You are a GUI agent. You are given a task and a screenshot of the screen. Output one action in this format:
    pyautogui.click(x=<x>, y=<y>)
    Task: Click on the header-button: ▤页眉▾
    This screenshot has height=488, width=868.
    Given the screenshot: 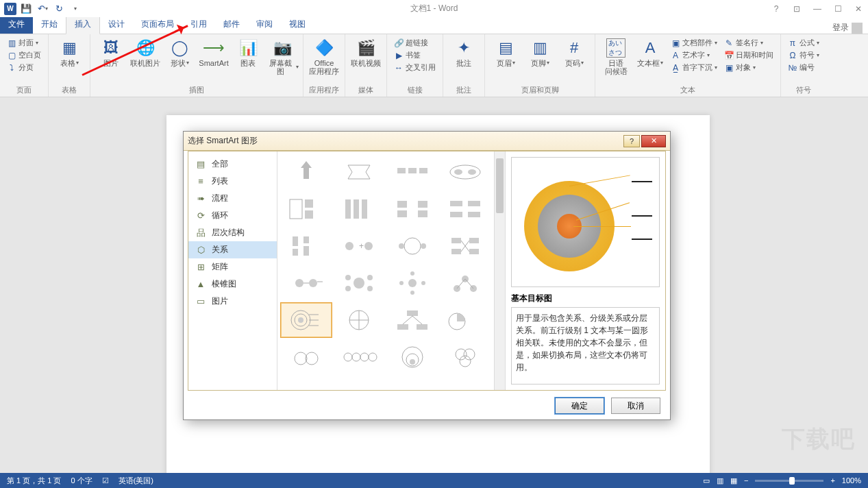 What is the action you would take?
    pyautogui.click(x=506, y=51)
    